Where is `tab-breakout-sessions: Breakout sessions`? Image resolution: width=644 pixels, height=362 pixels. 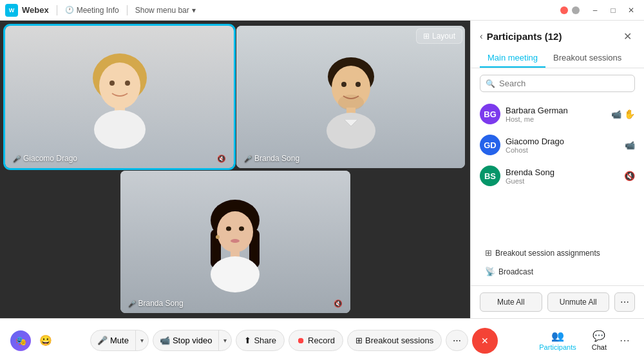 tab-breakout-sessions: Breakout sessions is located at coordinates (587, 58).